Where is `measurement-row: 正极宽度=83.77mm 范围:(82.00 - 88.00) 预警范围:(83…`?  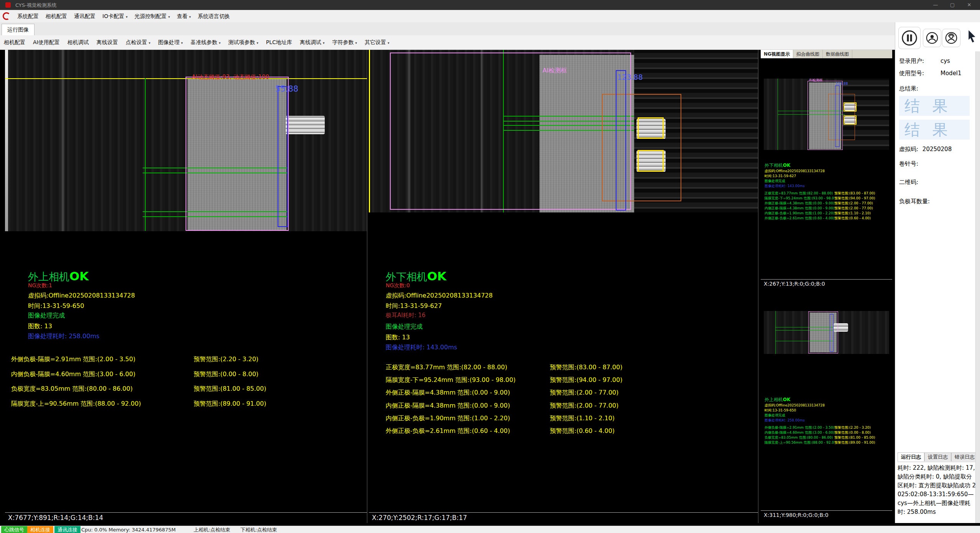
measurement-row: 正极宽度=83.77mm 范围:(82.00 - 88.00) 预警范围:(83… is located at coordinates (504, 367).